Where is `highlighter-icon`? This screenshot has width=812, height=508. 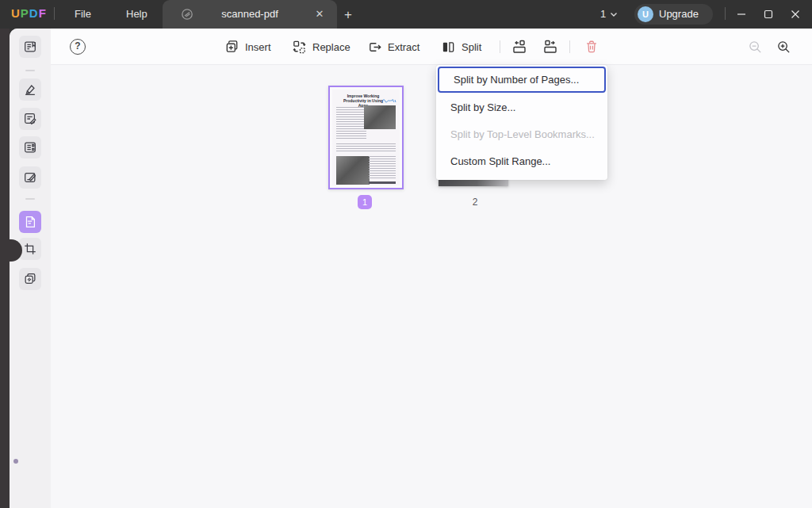 highlighter-icon is located at coordinates (30, 90).